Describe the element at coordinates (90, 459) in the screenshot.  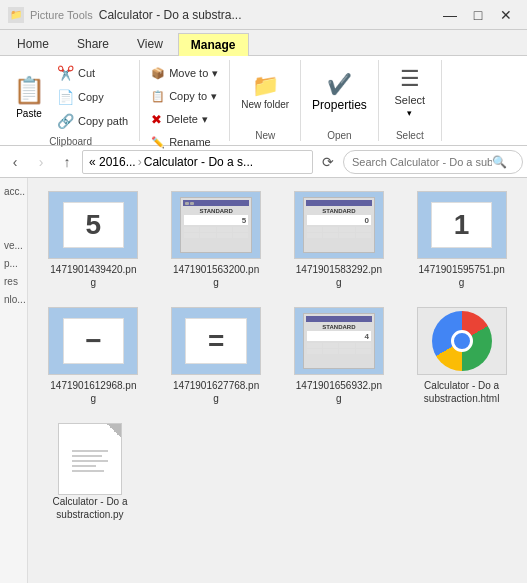
I see `py-file-icon` at that location.